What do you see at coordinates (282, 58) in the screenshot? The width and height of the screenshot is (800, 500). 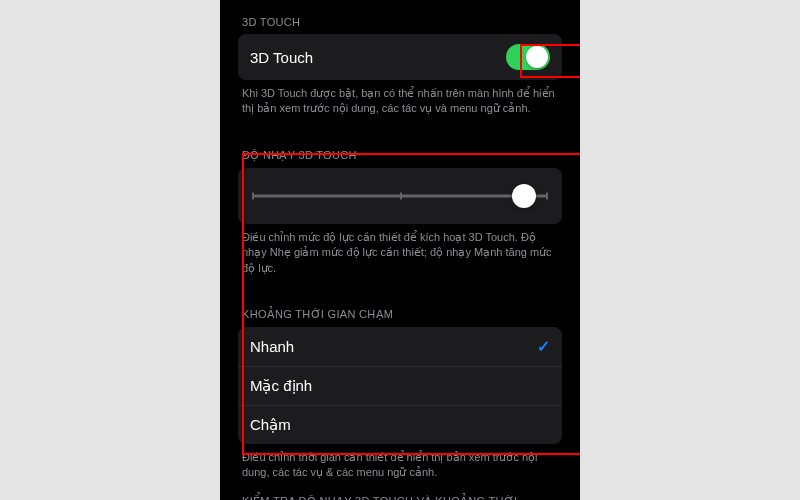 I see `label-3d-touch: 3D Touch` at bounding box center [282, 58].